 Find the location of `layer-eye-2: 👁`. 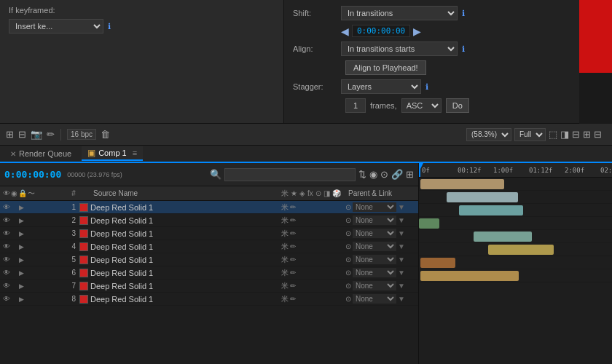

layer-eye-2: 👁 is located at coordinates (7, 220).